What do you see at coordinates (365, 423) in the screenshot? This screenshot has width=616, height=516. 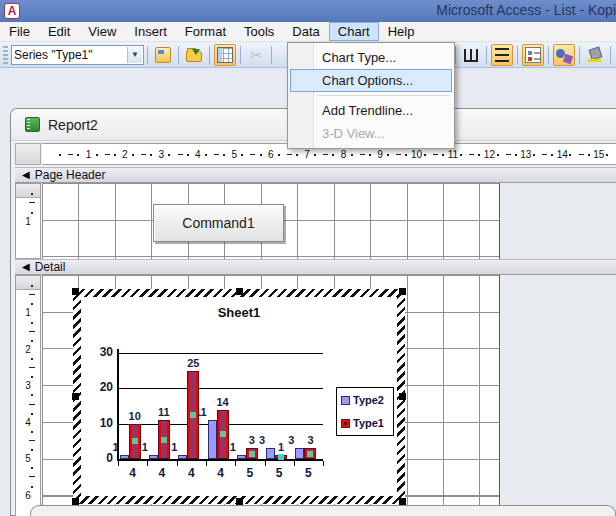 I see `legend-entry-type1: Type1` at bounding box center [365, 423].